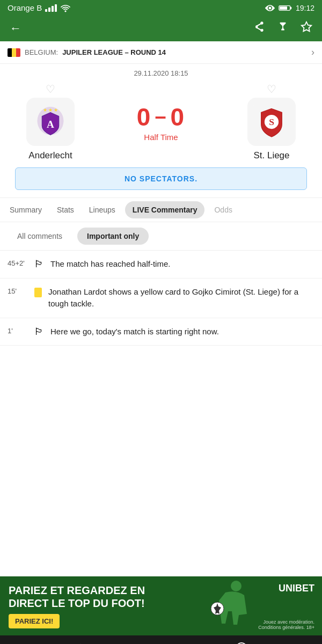  I want to click on score-block: 0 – 0 Half Time, so click(161, 122).